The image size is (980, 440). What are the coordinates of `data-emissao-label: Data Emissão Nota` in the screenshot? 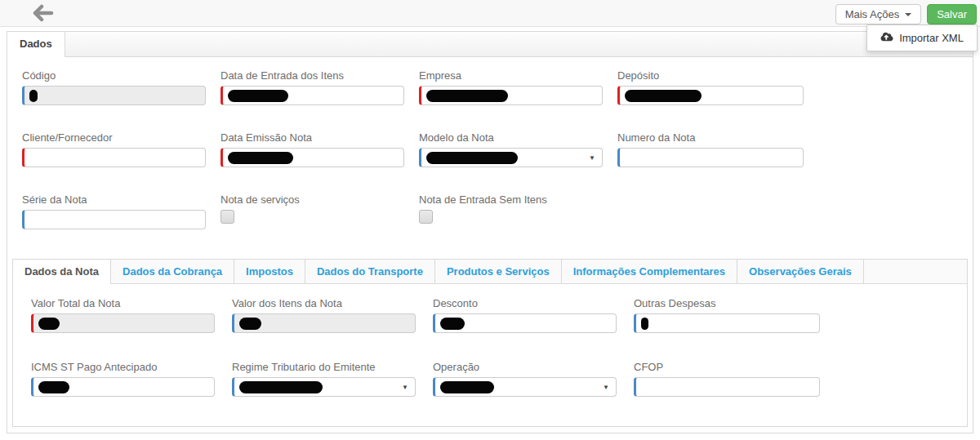 It's located at (320, 137).